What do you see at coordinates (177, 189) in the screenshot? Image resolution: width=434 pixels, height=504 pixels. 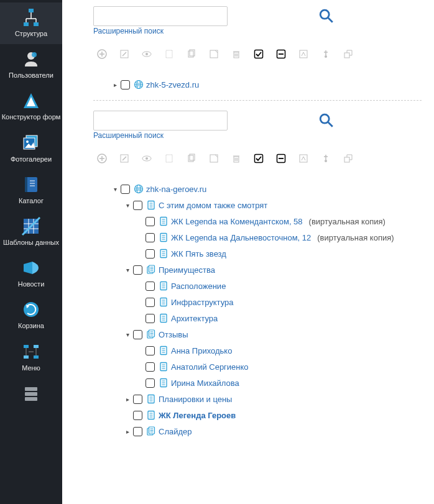 I see `node-link: zhk-na-geroev.ru` at bounding box center [177, 189].